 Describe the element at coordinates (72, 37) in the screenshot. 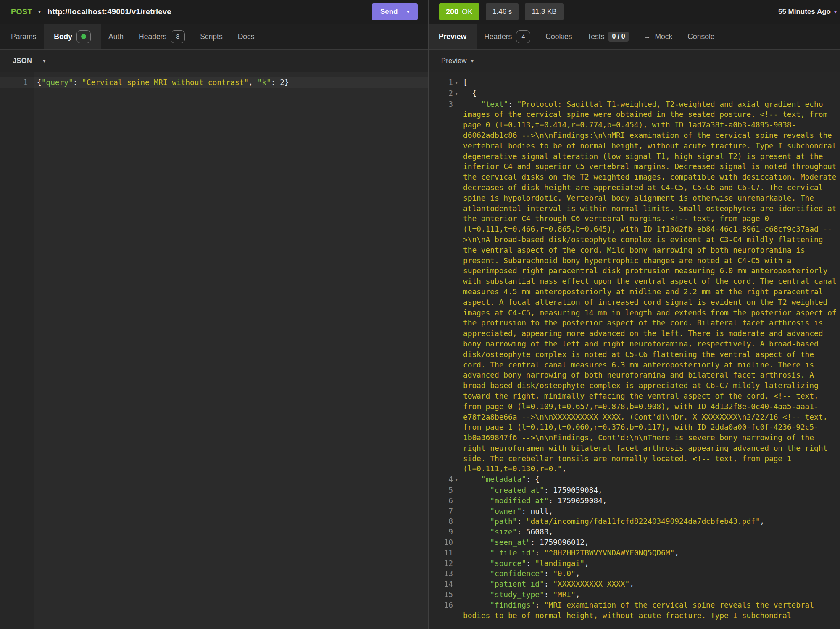

I see `tab-body: Body` at that location.